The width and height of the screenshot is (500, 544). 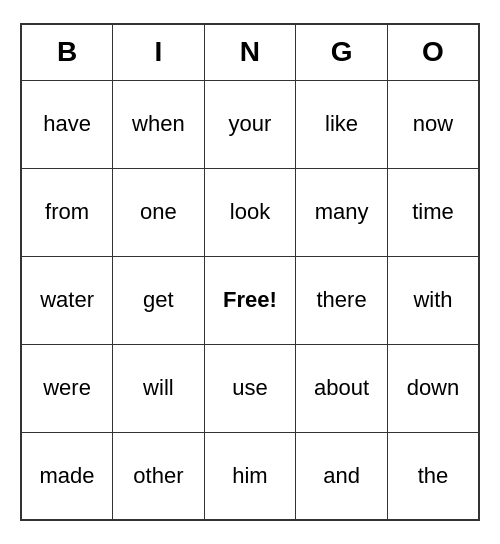 I want to click on bingo-cell-2-1: get, so click(x=159, y=300).